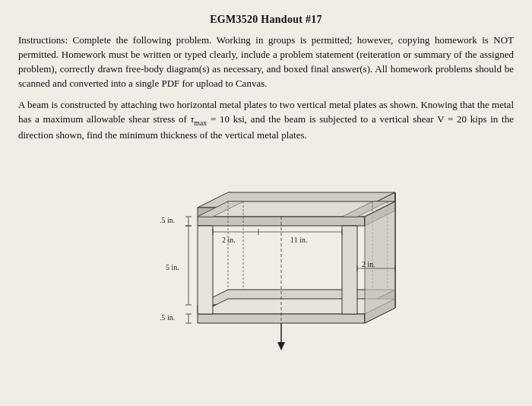 The height and width of the screenshot is (406, 532). I want to click on label-bottom-5in: .5 in., so click(167, 318).